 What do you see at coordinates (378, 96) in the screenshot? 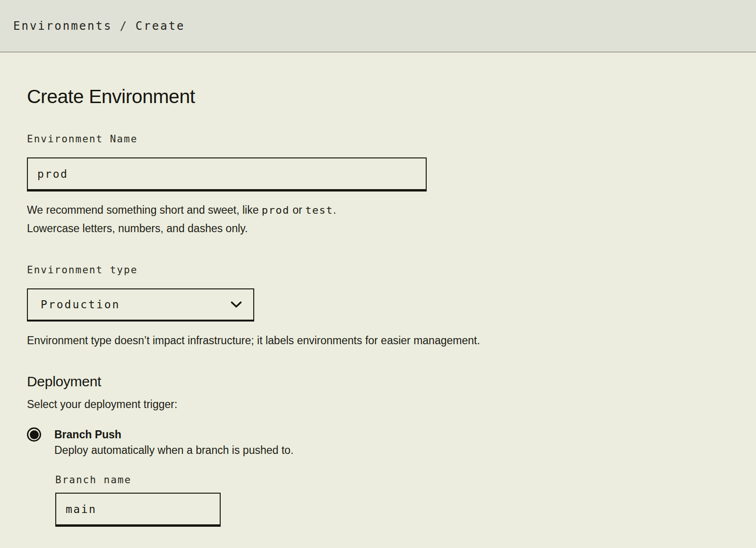
I see `page-title: Create Environment` at bounding box center [378, 96].